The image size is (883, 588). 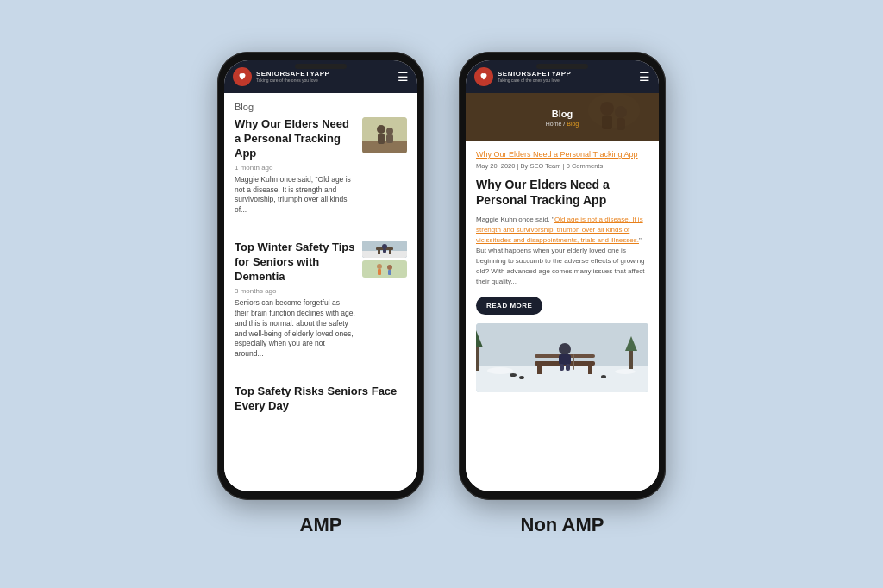 I want to click on amp-hamburger-icon: ☰, so click(x=404, y=77).